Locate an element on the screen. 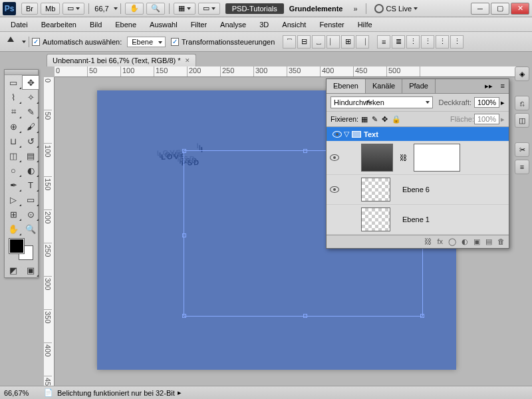 Image resolution: width=532 pixels, height=399 pixels. status-doc-icon: 📄 is located at coordinates (49, 392).